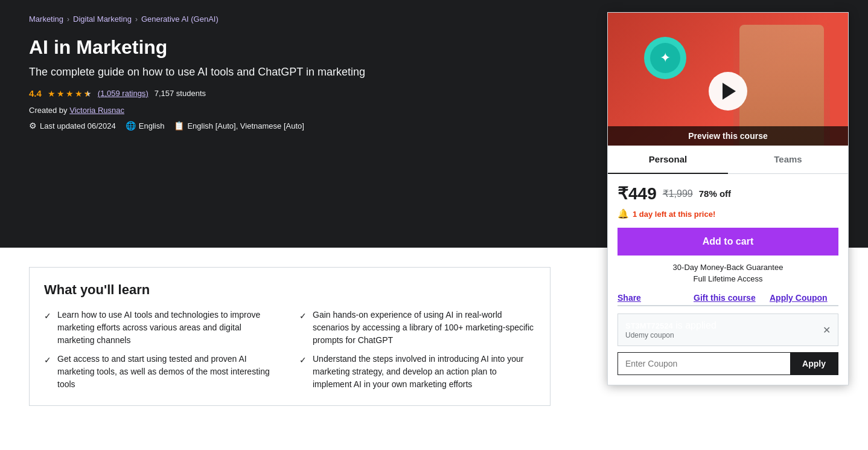 Image resolution: width=868 pixels, height=450 pixels. I want to click on breadcrumb-digital-marketing: Digital Marketing, so click(103, 19).